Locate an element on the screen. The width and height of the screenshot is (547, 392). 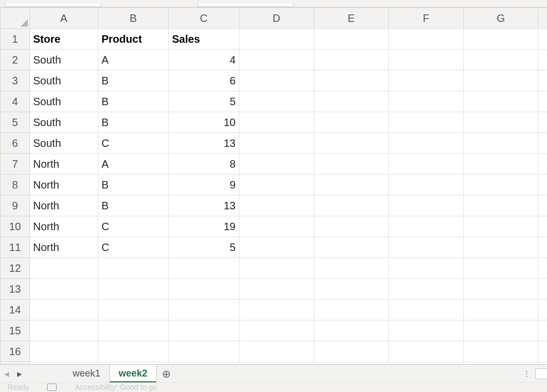
row-header: 17 is located at coordinates (15, 363).